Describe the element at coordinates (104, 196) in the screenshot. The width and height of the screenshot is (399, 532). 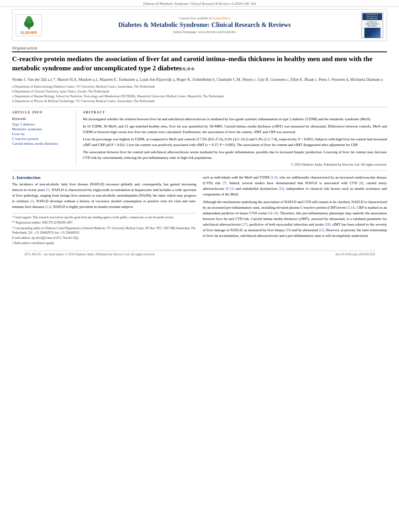
I see `intro-para-1: The incidence of non-alcoholic fatty liv…` at that location.